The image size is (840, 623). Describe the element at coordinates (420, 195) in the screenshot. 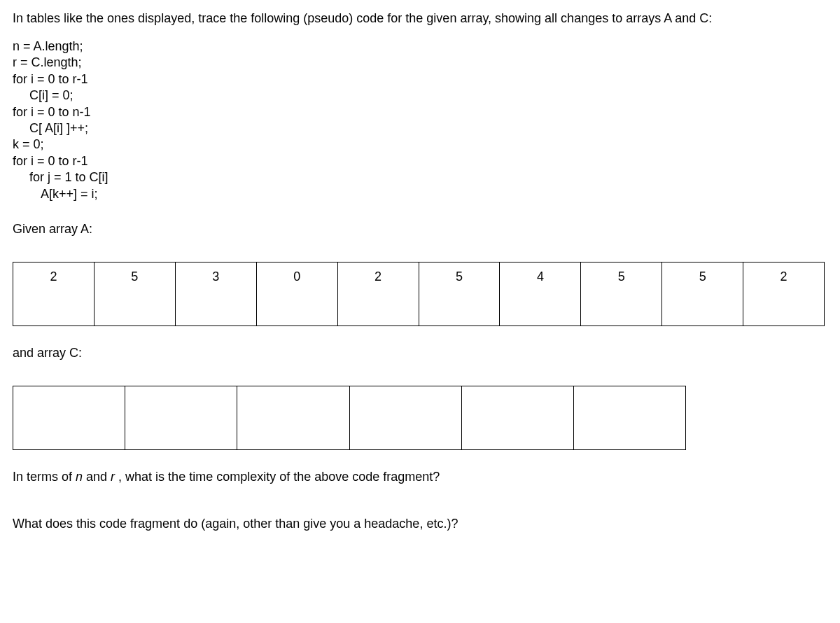

I see `code-line: A[k++] = i;` at that location.